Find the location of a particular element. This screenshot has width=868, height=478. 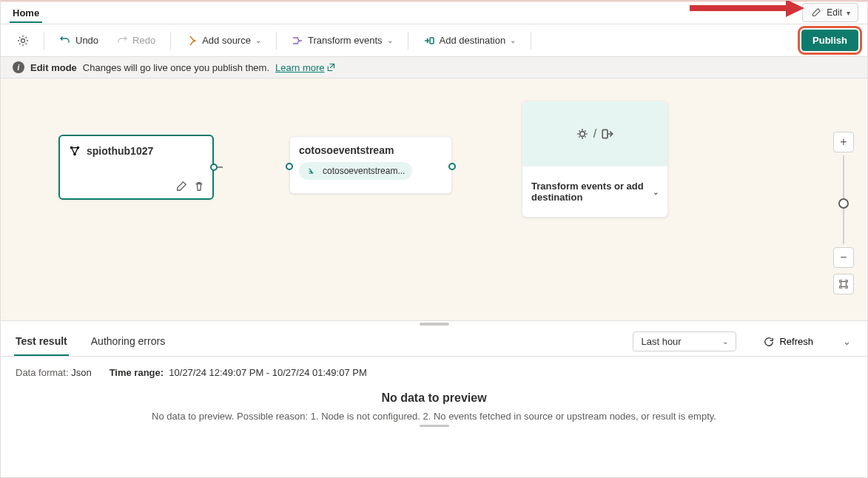

learn-more-link: Learn more is located at coordinates (305, 68).